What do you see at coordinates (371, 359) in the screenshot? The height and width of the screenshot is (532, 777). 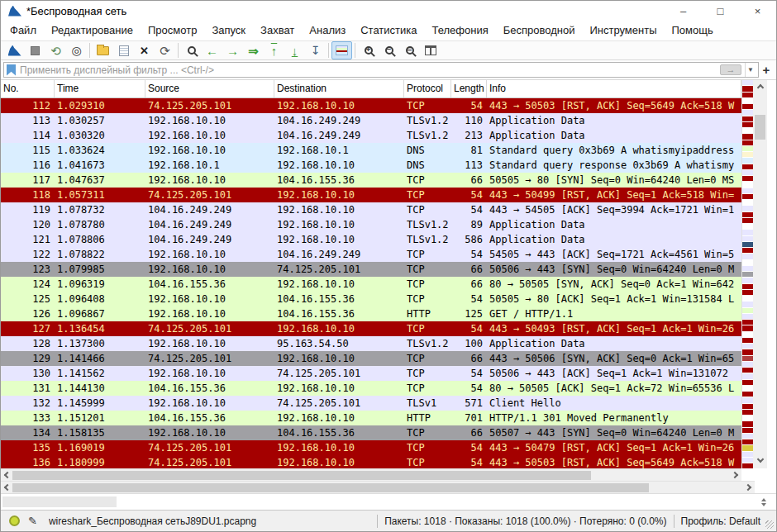 I see `packet-row-129: 1291.14146674.125.205.101192.168.10.10TC…` at bounding box center [371, 359].